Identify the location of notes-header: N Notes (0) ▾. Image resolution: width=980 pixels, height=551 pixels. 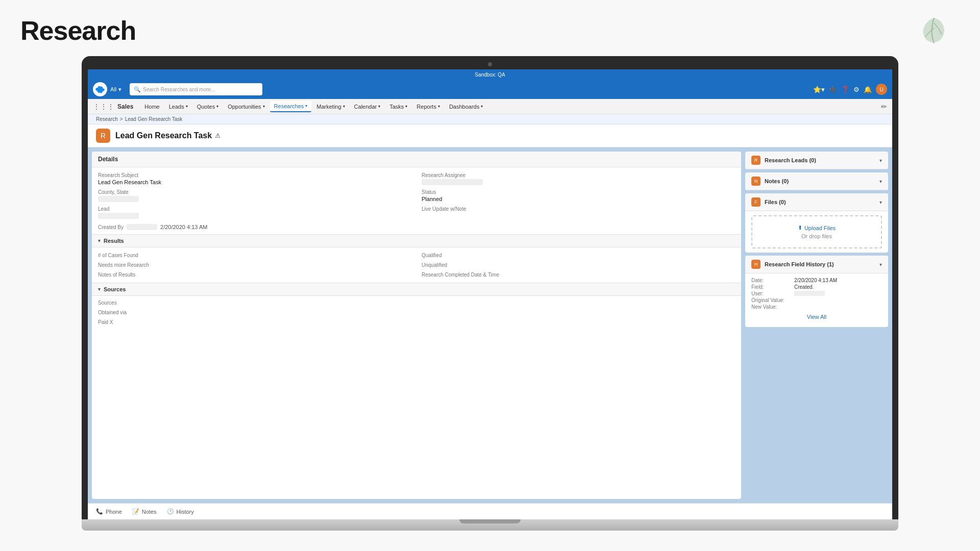
(817, 182).